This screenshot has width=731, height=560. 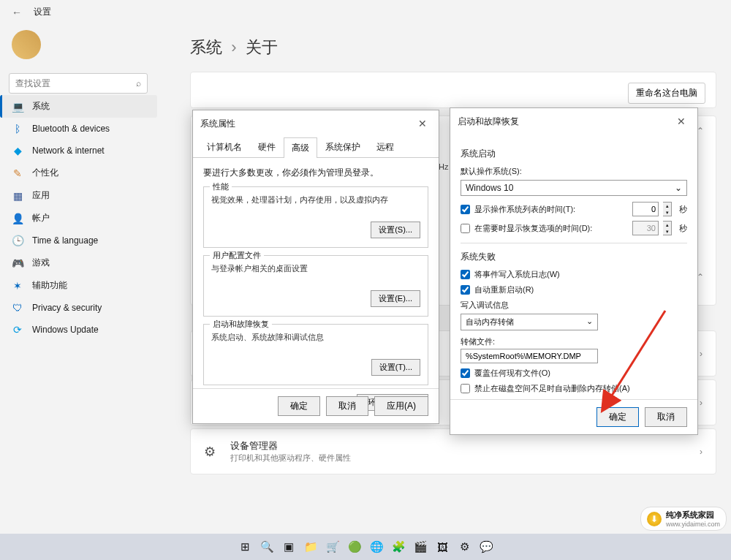 What do you see at coordinates (460, 458) in the screenshot?
I see `related-sub: 打印机和其他驱动程序、硬件属性` at bounding box center [460, 458].